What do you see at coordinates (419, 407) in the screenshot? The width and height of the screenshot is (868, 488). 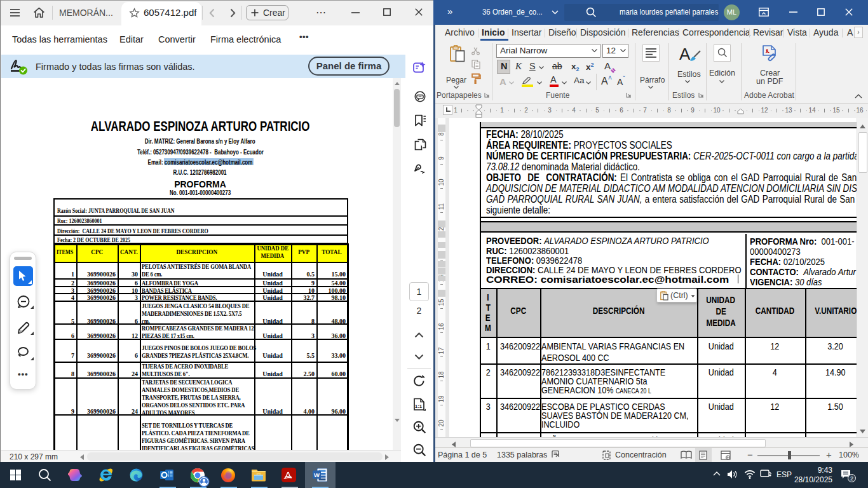 I see `svg-text: 1:1` at bounding box center [419, 407].